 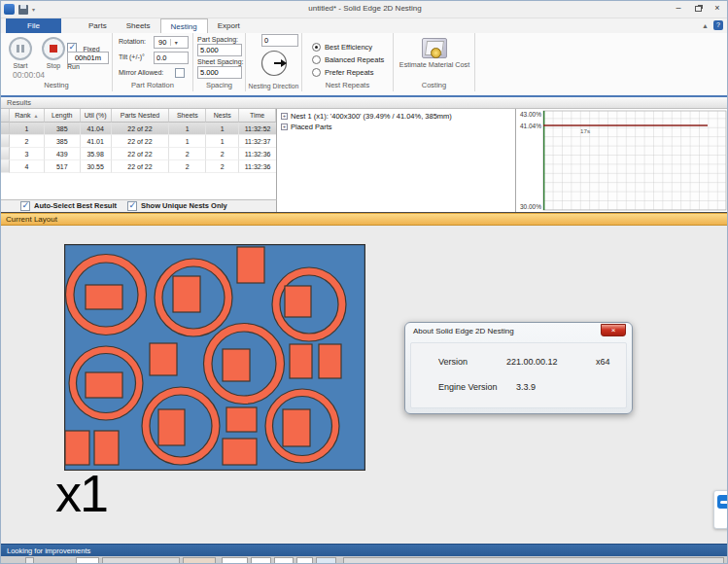 I want to click on material-cost-icon, so click(x=434, y=49).